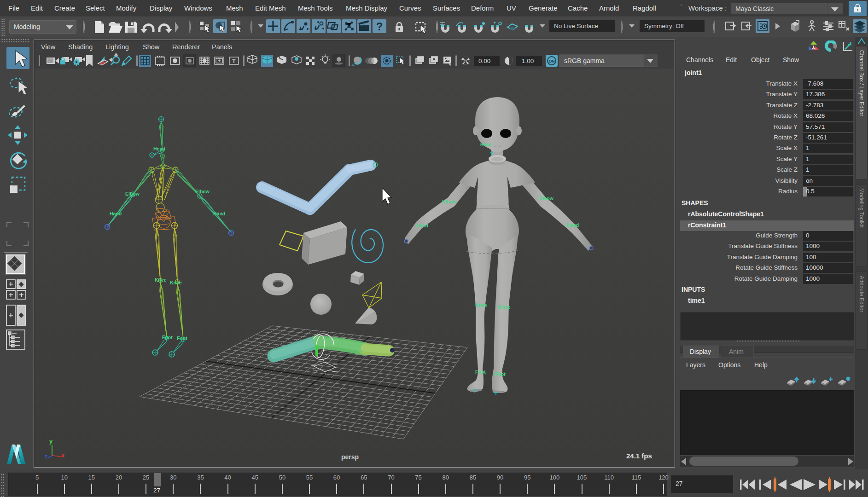 The image size is (868, 497). What do you see at coordinates (46, 457) in the screenshot?
I see `svg-text: z` at bounding box center [46, 457].